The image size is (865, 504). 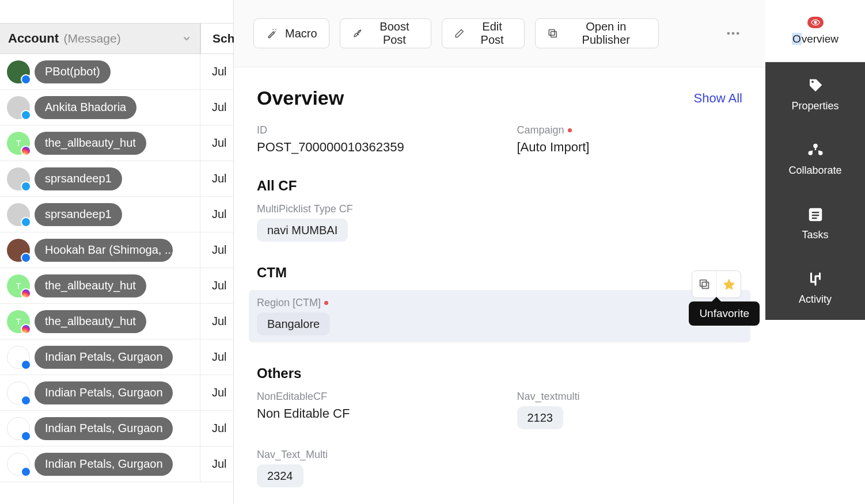 What do you see at coordinates (100, 71) in the screenshot?
I see `account-cell: PBot(pbot)` at bounding box center [100, 71].